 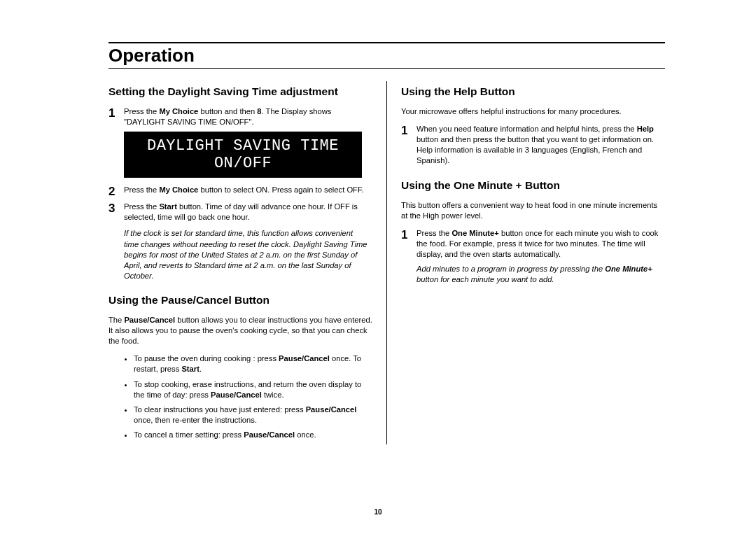 What do you see at coordinates (533, 185) in the screenshot?
I see `section-oneminute-title: Using the One Minute + Button` at bounding box center [533, 185].